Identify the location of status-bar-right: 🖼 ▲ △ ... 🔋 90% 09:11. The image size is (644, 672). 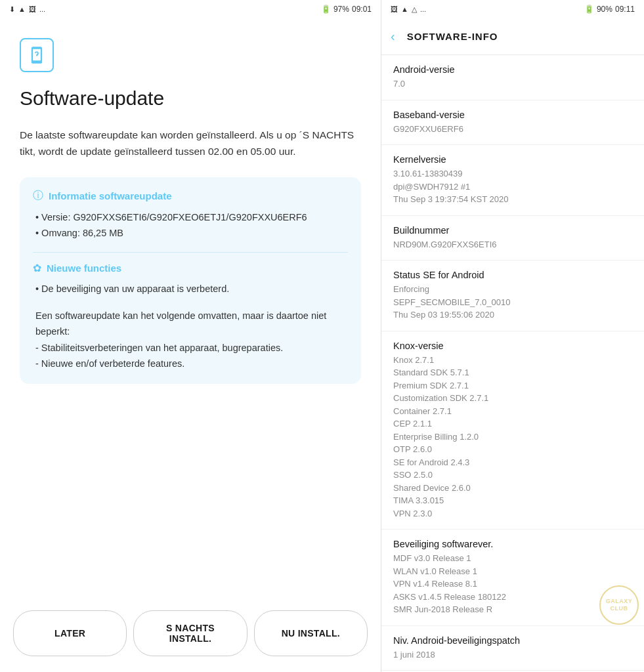
(513, 9).